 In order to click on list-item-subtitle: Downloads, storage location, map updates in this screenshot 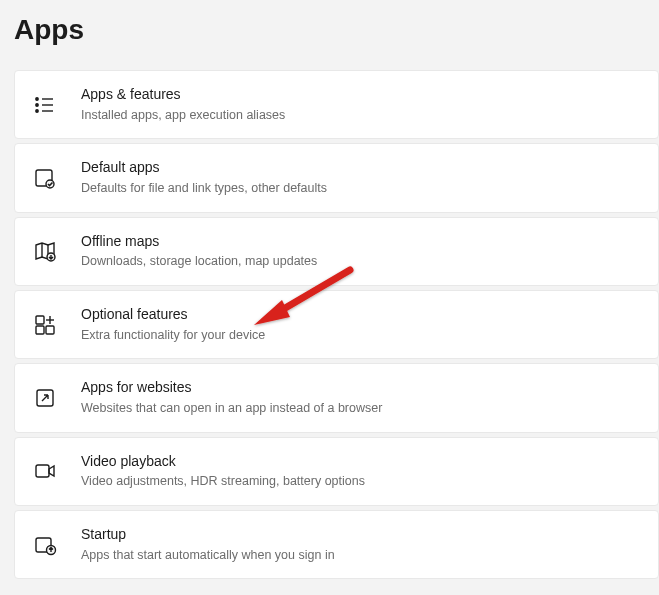, I will do `click(199, 262)`.